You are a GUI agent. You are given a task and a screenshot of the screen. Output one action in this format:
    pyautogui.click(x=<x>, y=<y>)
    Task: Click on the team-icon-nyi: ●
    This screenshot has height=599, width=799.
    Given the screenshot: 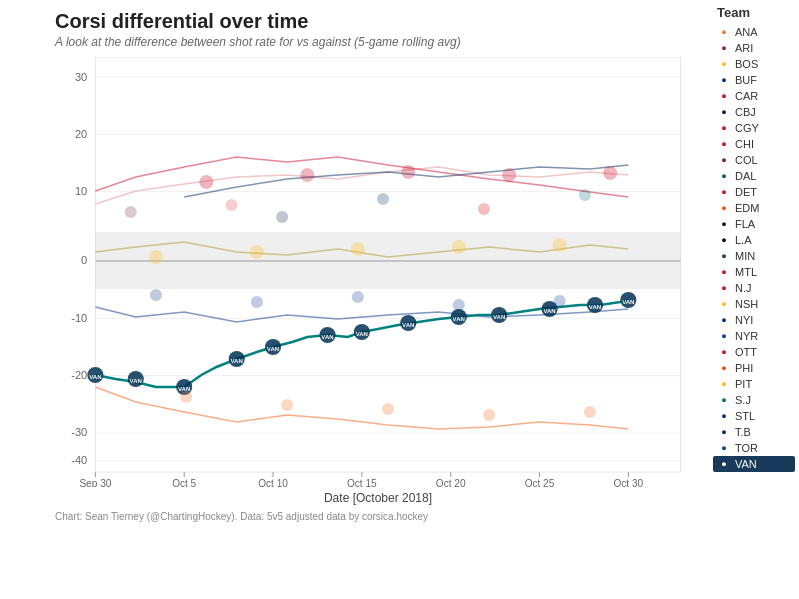 What is the action you would take?
    pyautogui.click(x=724, y=320)
    